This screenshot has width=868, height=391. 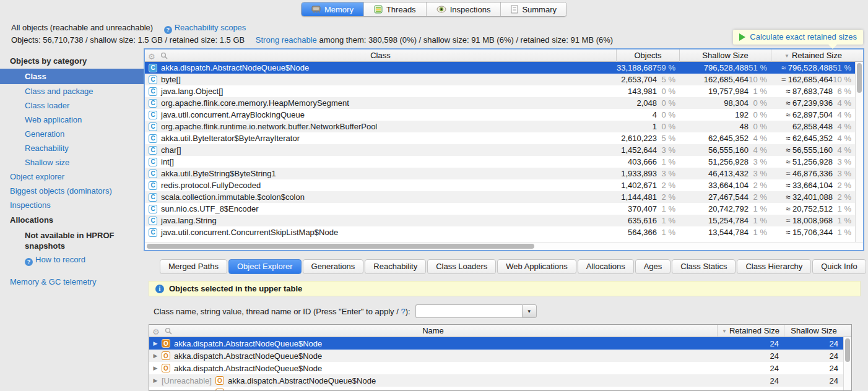 I want to click on sidebar-item-memory-gc-telemetry: Memory & GC telemetry, so click(x=72, y=282).